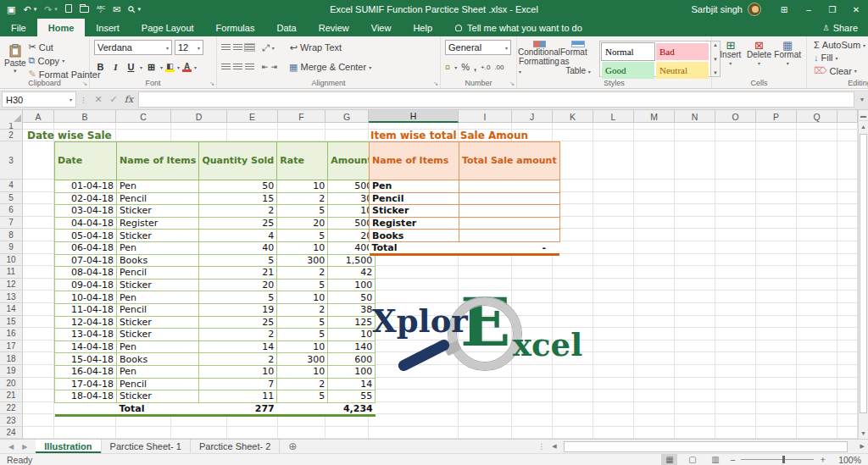  What do you see at coordinates (709, 447) in the screenshot?
I see `hscroll-track` at bounding box center [709, 447].